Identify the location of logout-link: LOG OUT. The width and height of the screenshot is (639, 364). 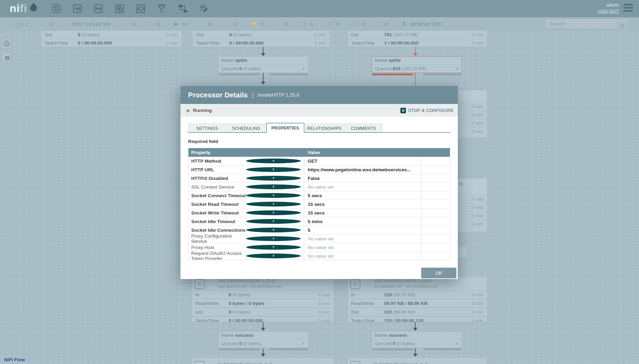
(609, 11).